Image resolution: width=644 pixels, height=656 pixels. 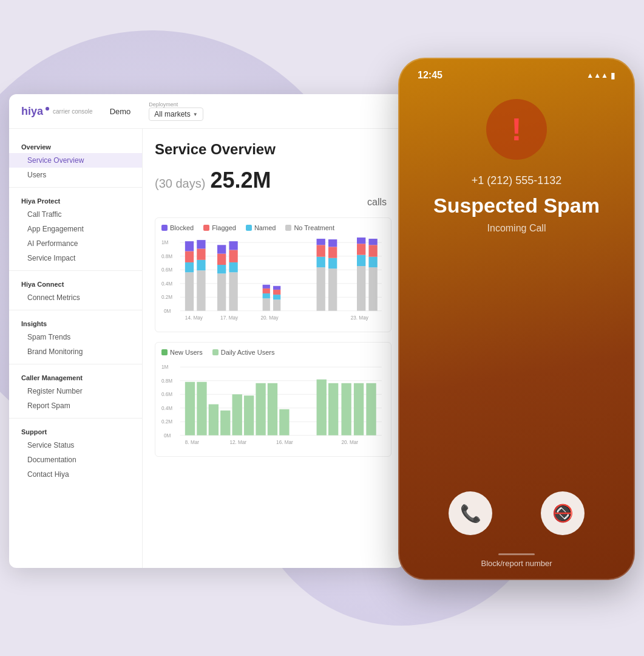 What do you see at coordinates (273, 180) in the screenshot?
I see `stats-row: (30 days) 25.2M` at bounding box center [273, 180].